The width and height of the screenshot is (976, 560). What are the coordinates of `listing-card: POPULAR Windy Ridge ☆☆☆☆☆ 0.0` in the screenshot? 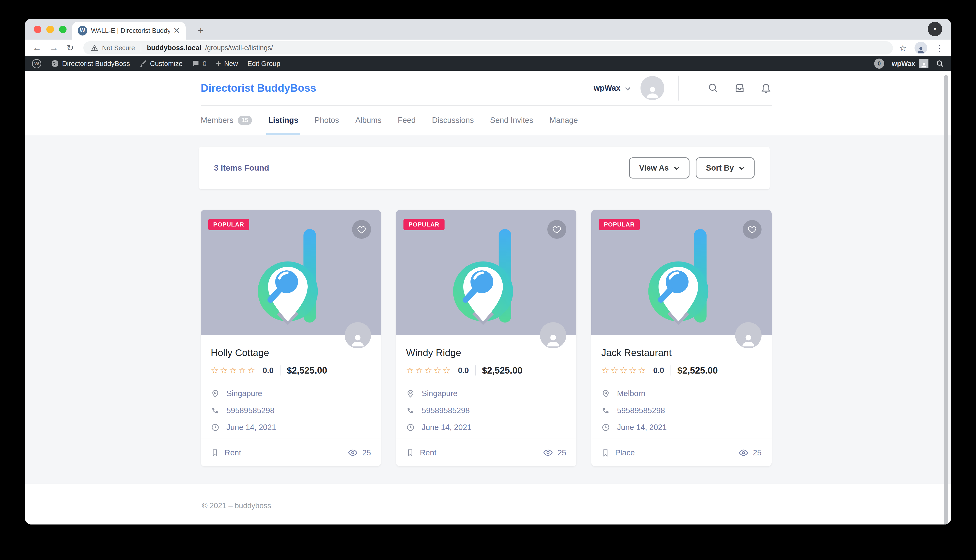 It's located at (486, 338).